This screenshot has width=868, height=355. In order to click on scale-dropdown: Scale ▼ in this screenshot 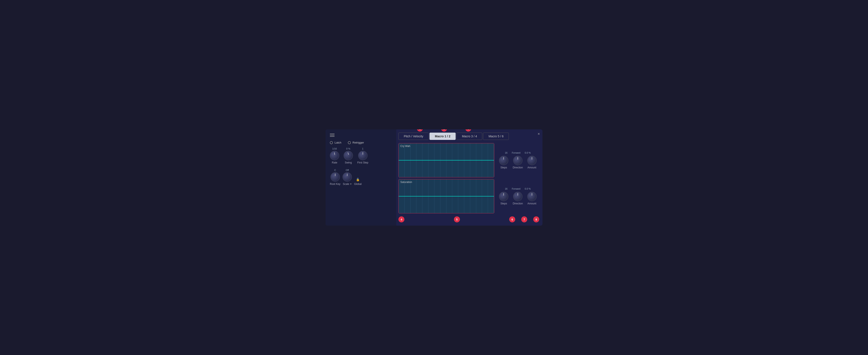, I will do `click(347, 184)`.